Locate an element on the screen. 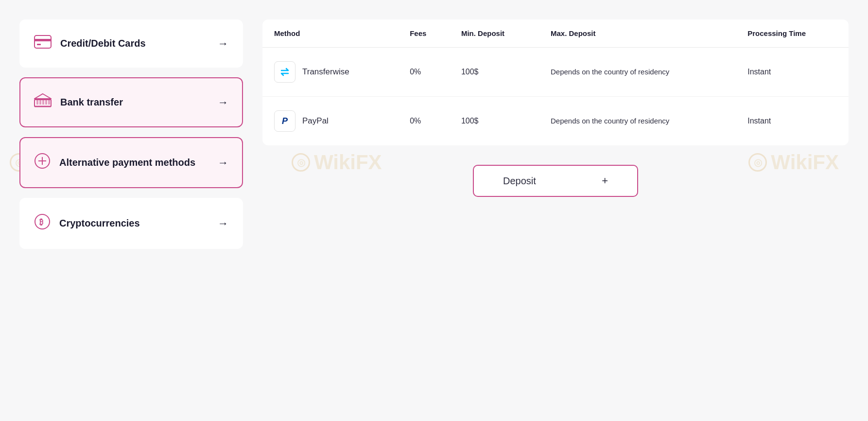  credit-debit-arrow: → is located at coordinates (223, 44).